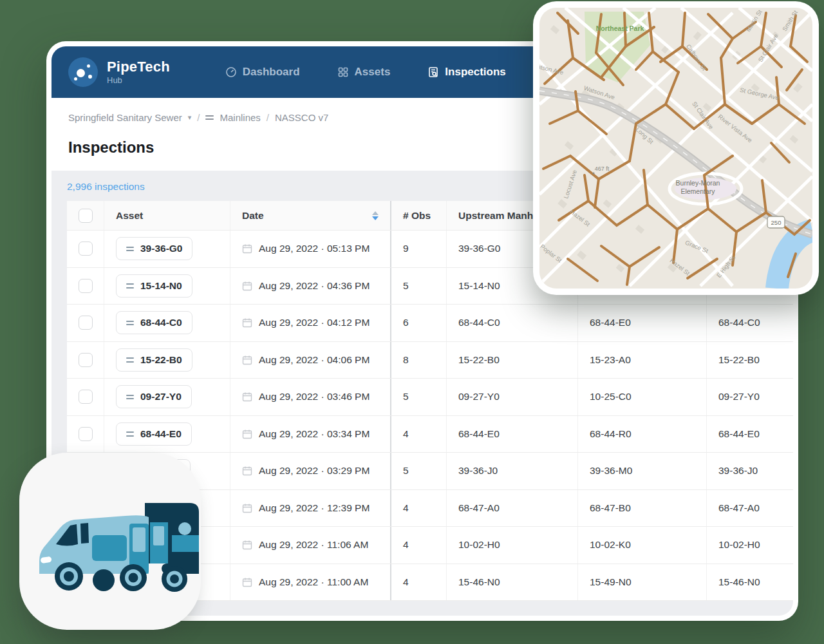  I want to click on asset-chip: 68-44-E0, so click(154, 434).